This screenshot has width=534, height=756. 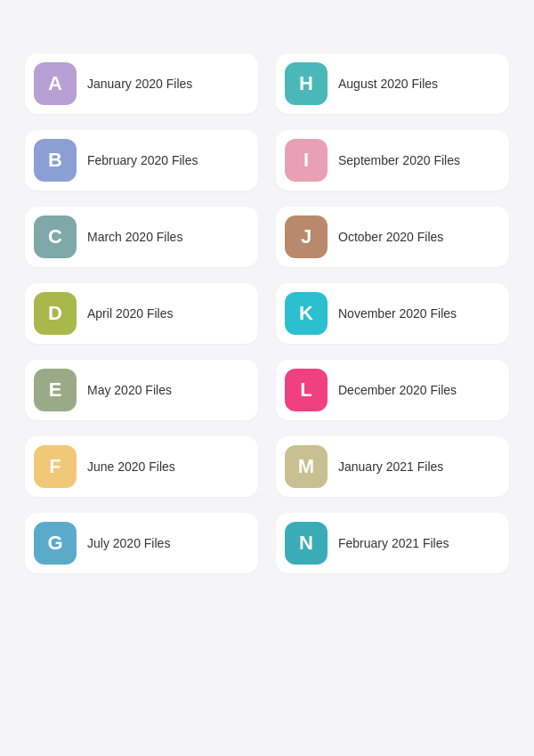 I want to click on folder-label-a: January 2020 Files, so click(x=140, y=84).